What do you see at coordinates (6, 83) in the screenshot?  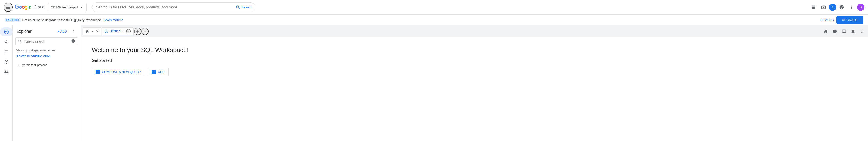 I see `side-icon-bar` at bounding box center [6, 83].